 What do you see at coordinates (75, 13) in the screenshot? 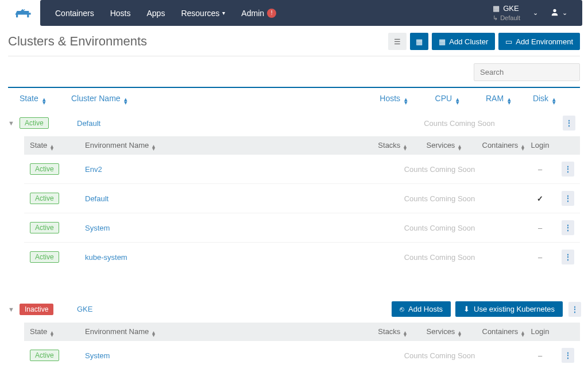
I see `nav-containers: Containers` at bounding box center [75, 13].